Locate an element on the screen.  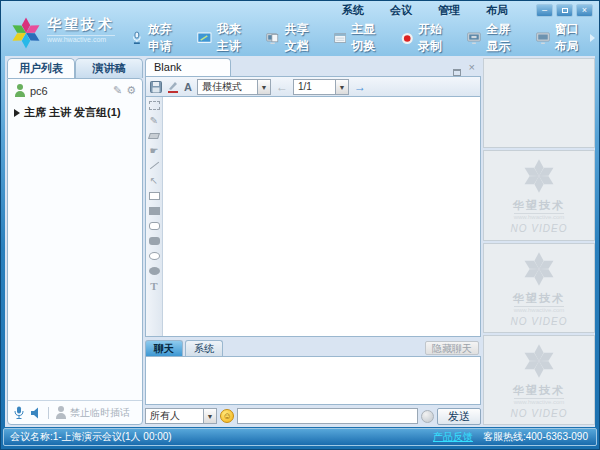
tool-rectangle-icon is located at coordinates (154, 196).